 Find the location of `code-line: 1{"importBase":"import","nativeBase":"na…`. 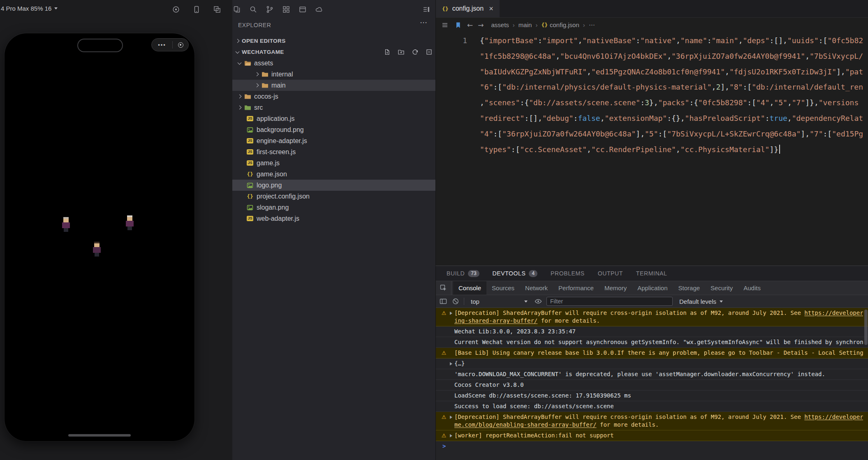

code-line: 1{"importBase":"import","nativeBase":"na… is located at coordinates (652, 41).